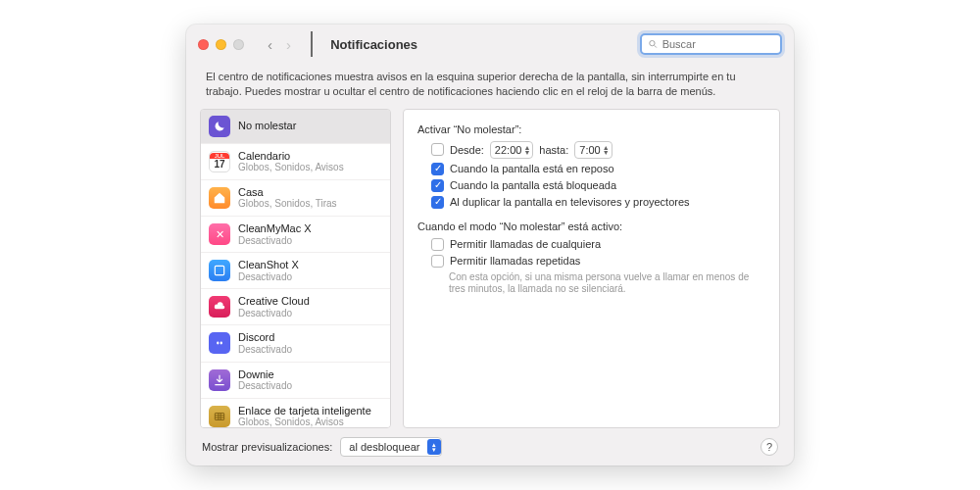  Describe the element at coordinates (593, 150) in the screenshot. I see `to-time-field: 7:00 ▲▼` at that location.